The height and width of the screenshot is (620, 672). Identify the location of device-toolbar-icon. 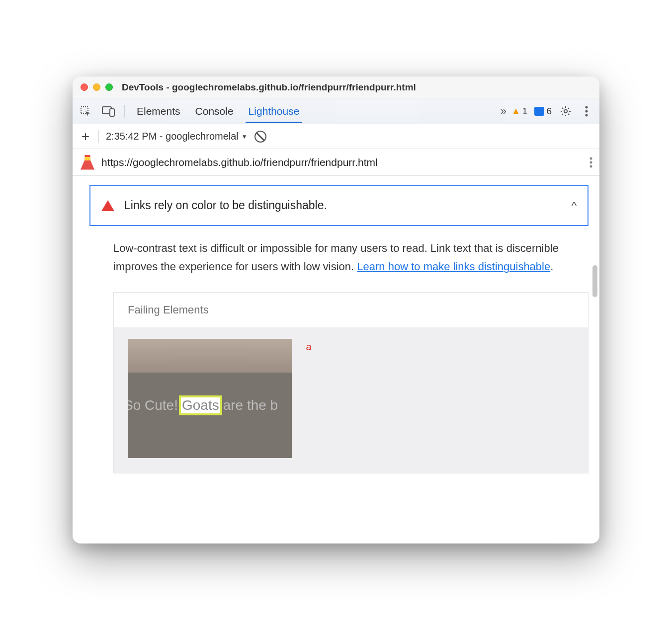
(108, 111).